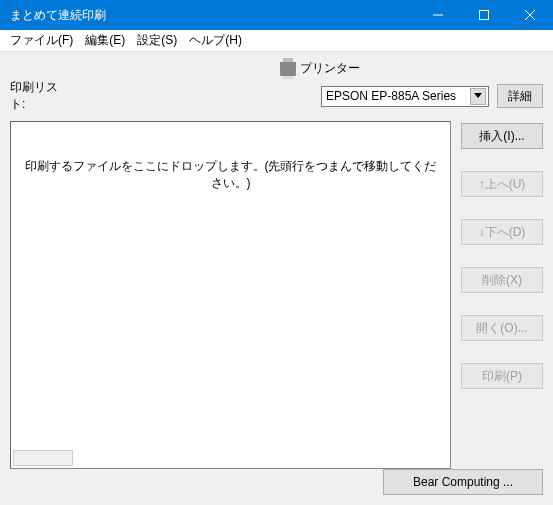  What do you see at coordinates (463, 482) in the screenshot?
I see `footer: Bear Computing ...` at bounding box center [463, 482].